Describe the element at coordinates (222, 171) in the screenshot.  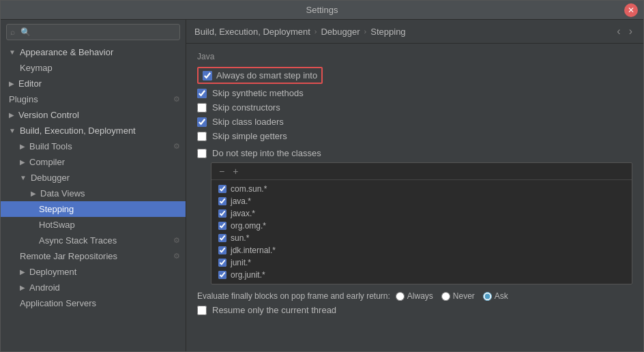
I see `remove-class-button: −` at that location.